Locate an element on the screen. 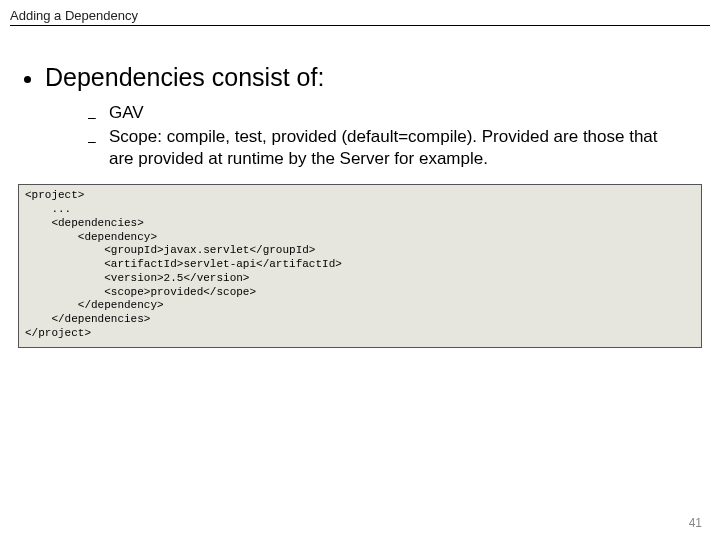 This screenshot has height=540, width=720. bullet-dot-icon is located at coordinates (28, 80).